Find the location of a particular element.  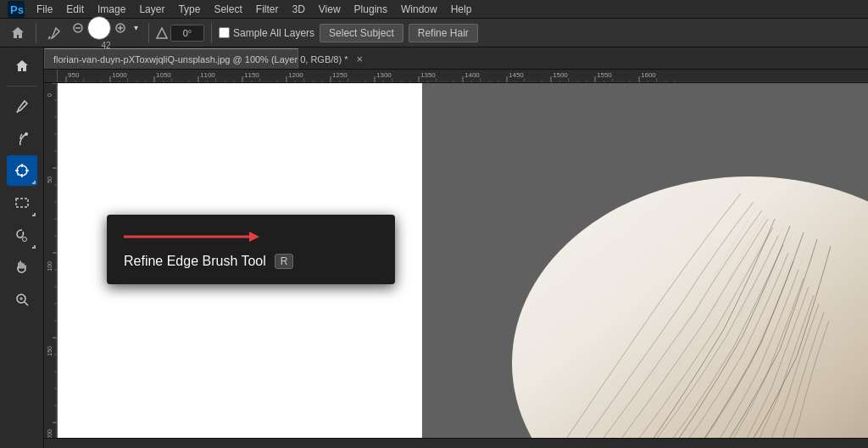

svg-text: 1250 is located at coordinates (340, 75).